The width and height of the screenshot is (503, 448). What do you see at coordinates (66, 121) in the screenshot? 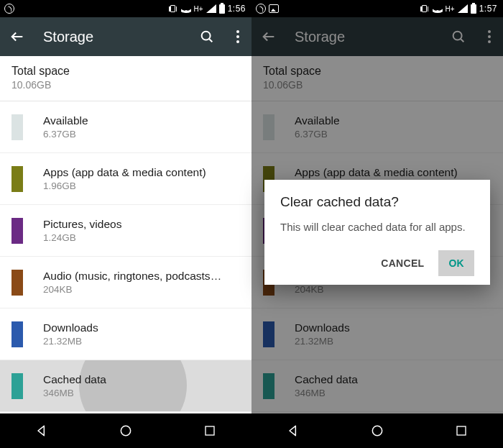
I see `row-label: Available` at bounding box center [66, 121].